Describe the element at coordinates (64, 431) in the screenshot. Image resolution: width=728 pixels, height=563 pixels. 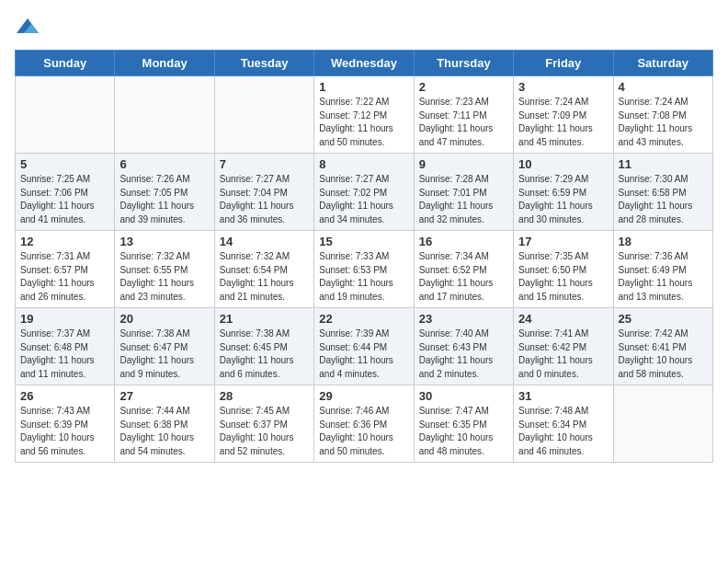
I see `day-info: Sunrise: 7:43 AM Sunset: 6:39 PM Dayligh…` at that location.